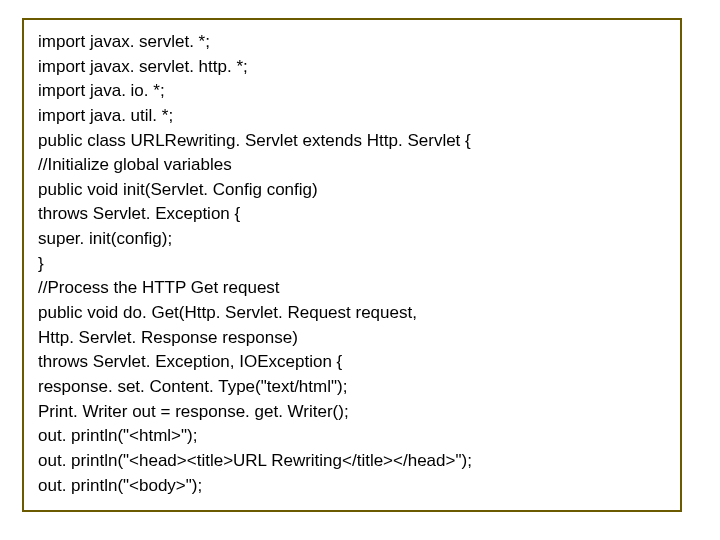  Describe the element at coordinates (352, 388) in the screenshot. I see `code-line: response. set. Content. Type("text/html"…` at that location.